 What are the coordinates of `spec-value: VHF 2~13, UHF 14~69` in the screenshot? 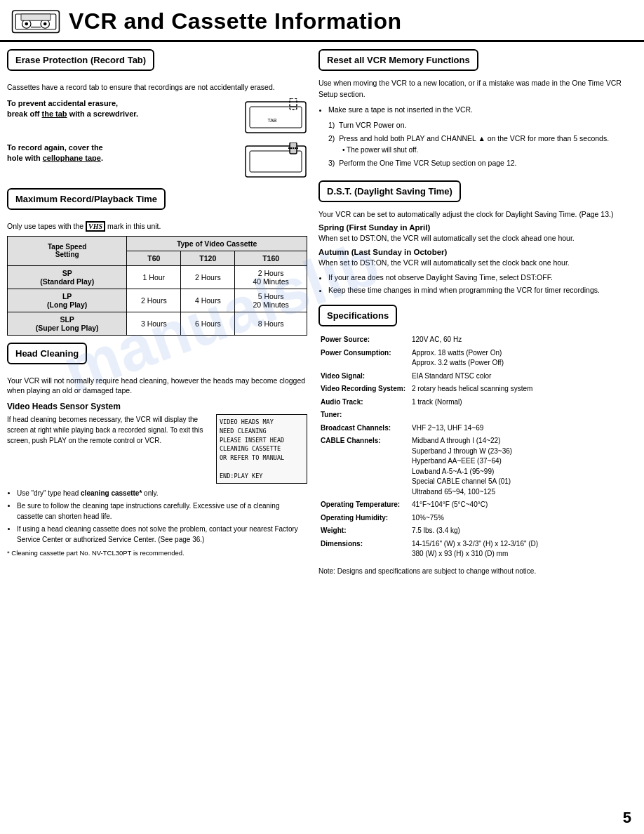 It's located at (523, 428).